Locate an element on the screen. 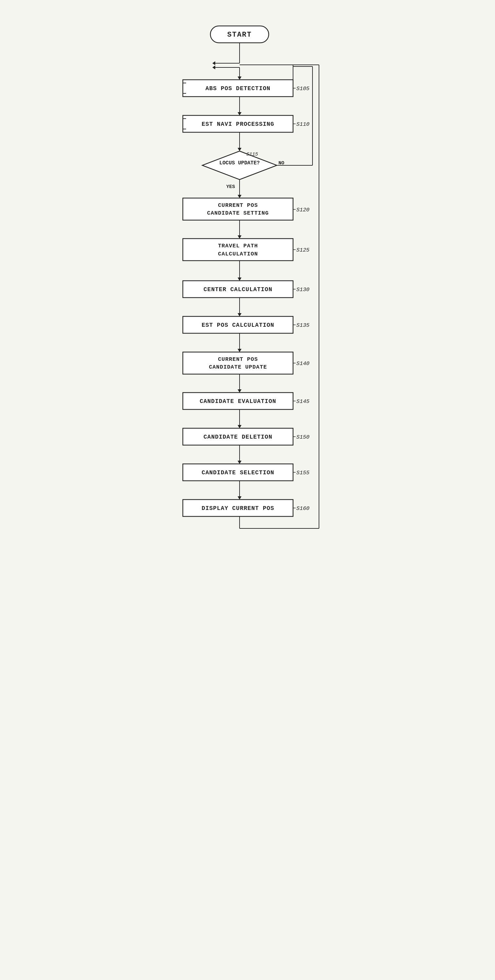 The height and width of the screenshot is (980, 495). s140-step: S140 is located at coordinates (303, 364).